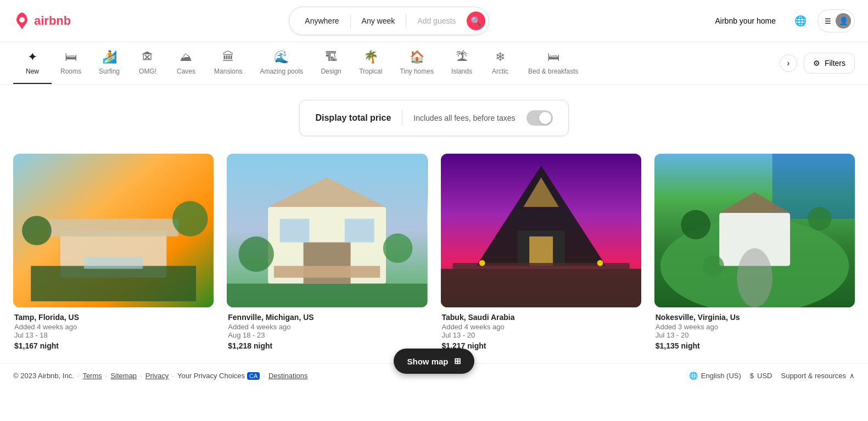 Image resolution: width=868 pixels, height=421 pixels. Describe the element at coordinates (160, 375) in the screenshot. I see `footer-left: © 2023 Airbnb, Inc. · Terms · Sitemap · …` at that location.